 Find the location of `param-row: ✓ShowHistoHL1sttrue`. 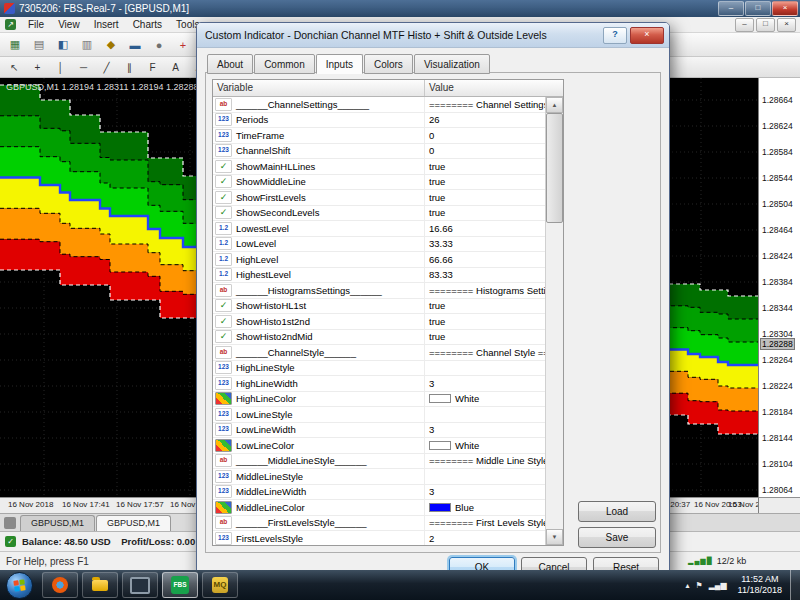

param-row: ✓ShowHistoHL1sttrue is located at coordinates (380, 307).